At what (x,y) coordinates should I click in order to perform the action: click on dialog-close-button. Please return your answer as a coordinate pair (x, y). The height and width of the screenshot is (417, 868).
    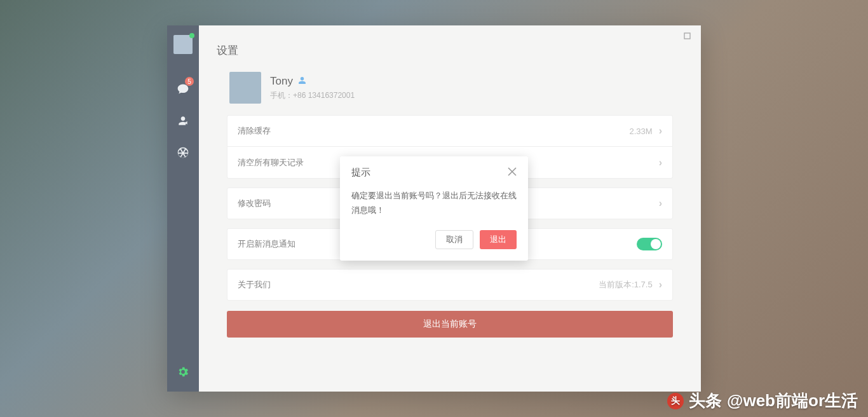
    Looking at the image, I should click on (512, 173).